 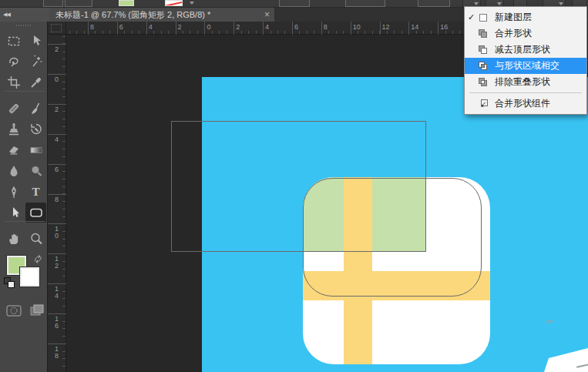 I want to click on brush-tool, so click(x=35, y=109).